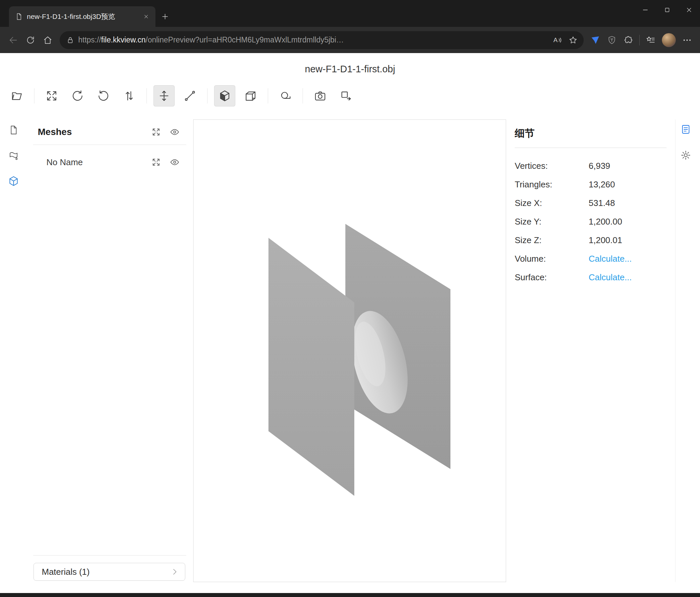 The image size is (700, 597). Describe the element at coordinates (687, 40) in the screenshot. I see `more-button` at that location.